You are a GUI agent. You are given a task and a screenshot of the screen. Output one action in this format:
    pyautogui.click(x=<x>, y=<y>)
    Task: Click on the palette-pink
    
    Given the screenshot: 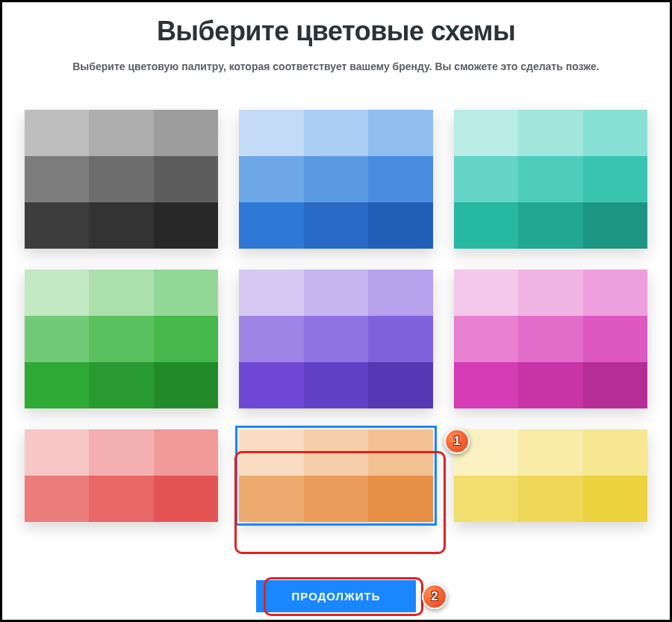 What is the action you would take?
    pyautogui.click(x=551, y=339)
    